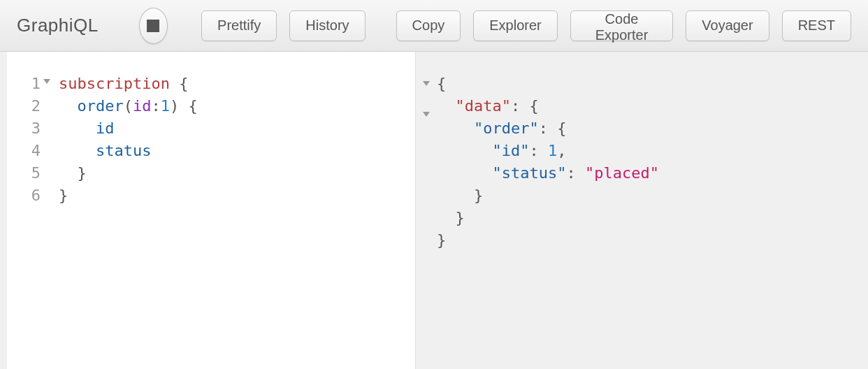 This screenshot has height=369, width=868. What do you see at coordinates (239, 26) in the screenshot?
I see `prettify-button: Prettify` at bounding box center [239, 26].